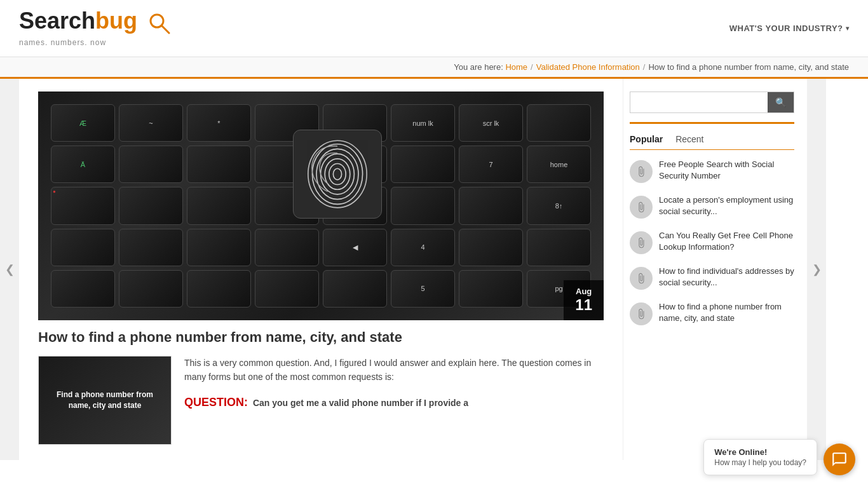 The image size is (868, 488). Describe the element at coordinates (712, 207) in the screenshot. I see `popular-item: Locate a person's employment using socia…` at that location.